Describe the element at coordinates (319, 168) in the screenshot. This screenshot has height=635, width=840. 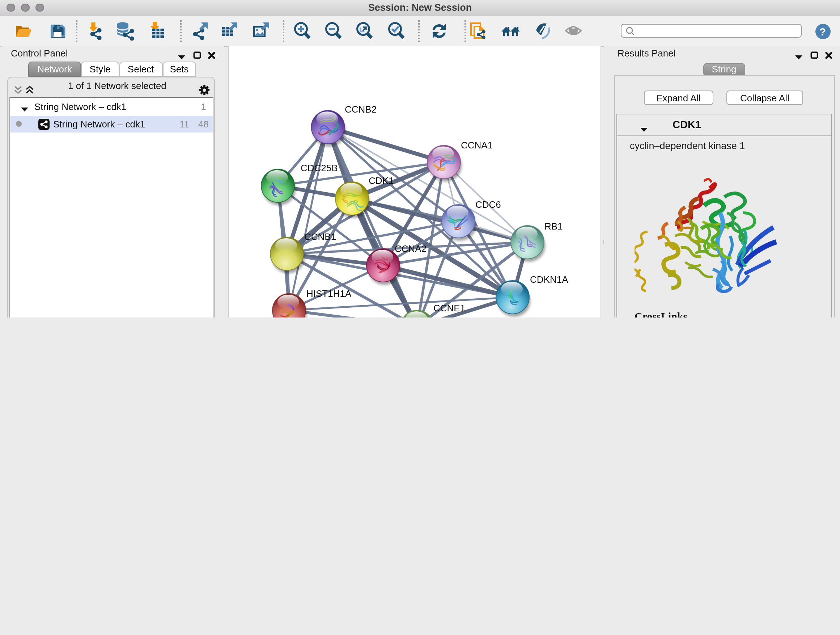
I see `svg-text: CDC25B` at that location.